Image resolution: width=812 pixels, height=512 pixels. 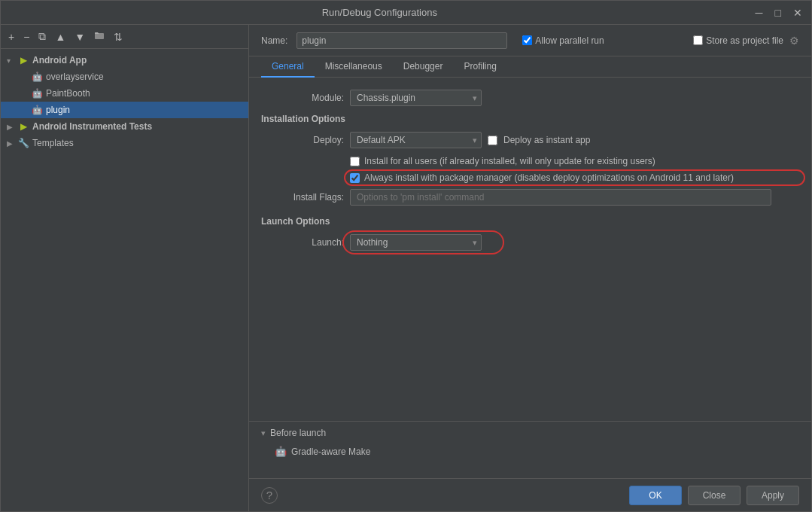 I want to click on allow-parallel-label: Allow parallel run, so click(x=569, y=41).